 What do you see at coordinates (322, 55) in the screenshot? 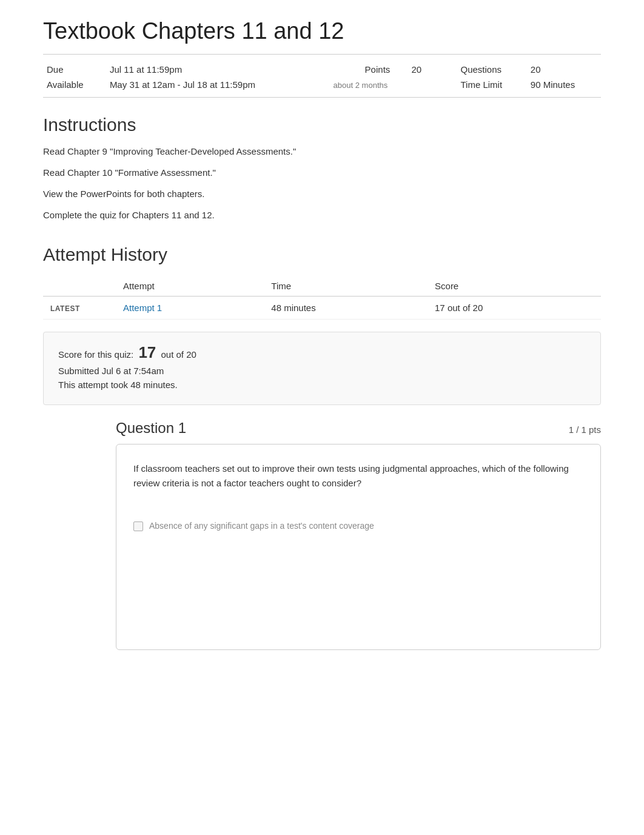
I see `title-divider` at bounding box center [322, 55].